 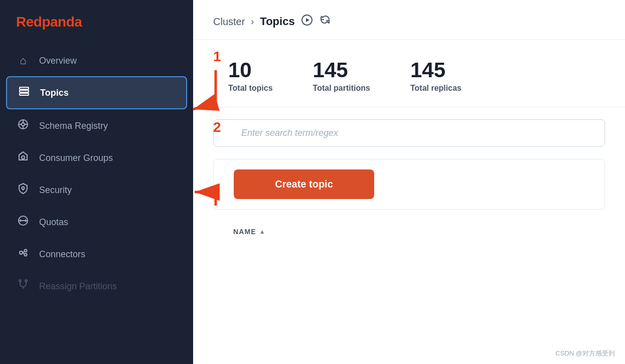 What do you see at coordinates (24, 93) in the screenshot?
I see `topics-icon` at bounding box center [24, 93].